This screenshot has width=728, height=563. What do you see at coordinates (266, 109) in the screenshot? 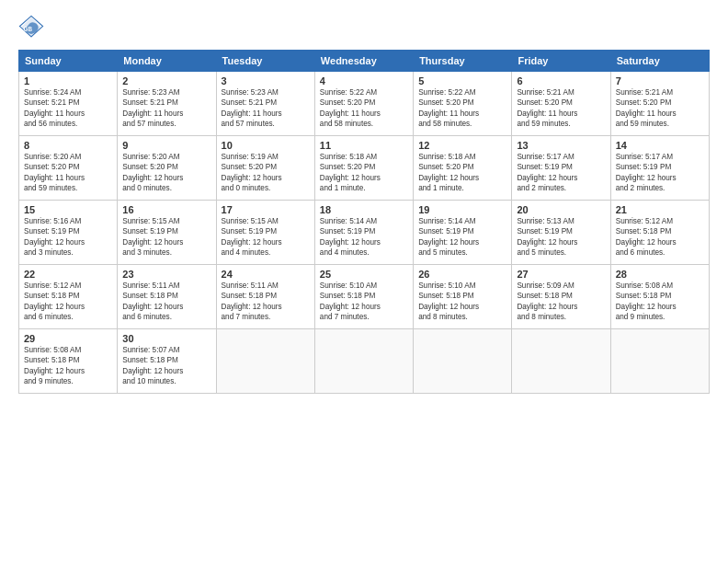
I see `day-info: Sunrise: 5:23 AM Sunset: 5:21 PM Dayligh…` at bounding box center [266, 109].